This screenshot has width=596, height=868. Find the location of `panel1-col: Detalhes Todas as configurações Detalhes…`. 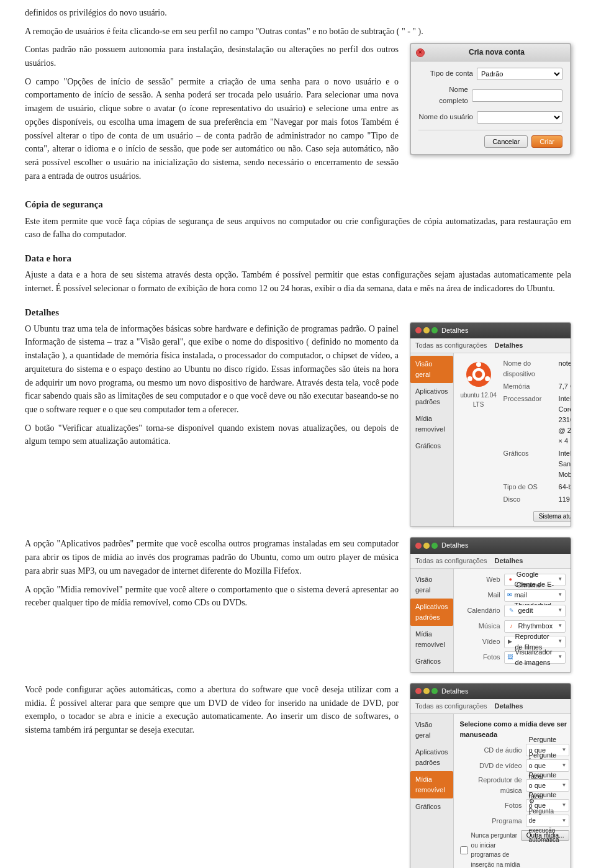

panel1-col: Detalhes Todas as configurações Detalhes… is located at coordinates (490, 428).